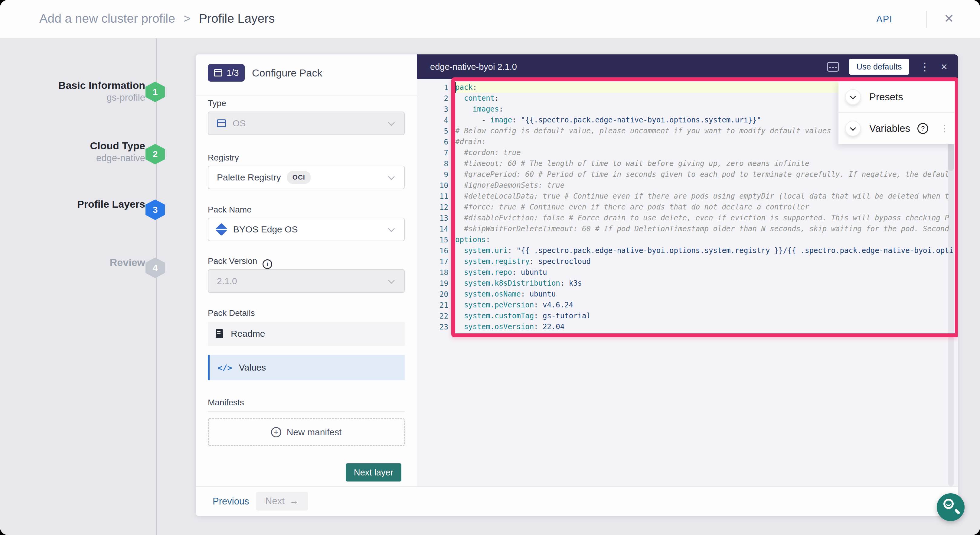  What do you see at coordinates (275, 501) in the screenshot?
I see `next-label: Next` at bounding box center [275, 501].